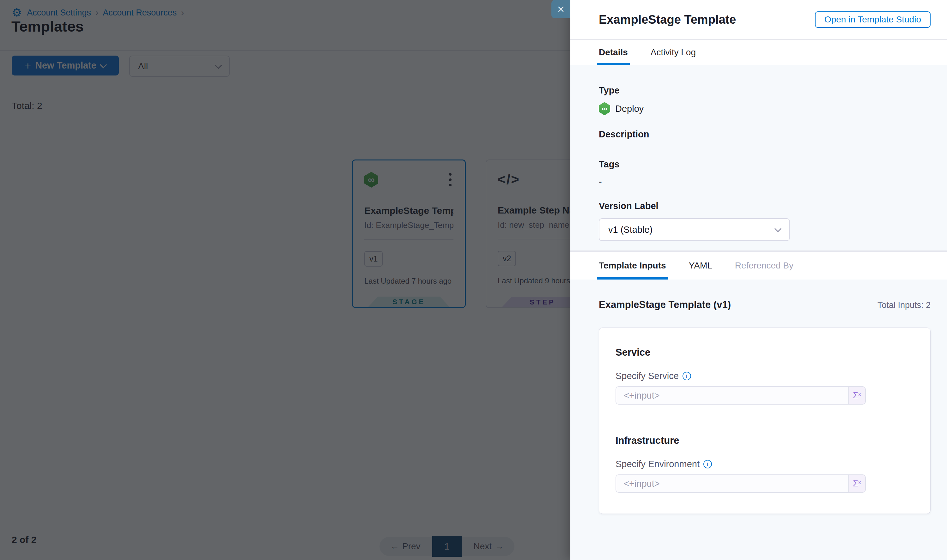 The height and width of the screenshot is (560, 947). Describe the element at coordinates (778, 229) in the screenshot. I see `chevron-down-icon` at that location.